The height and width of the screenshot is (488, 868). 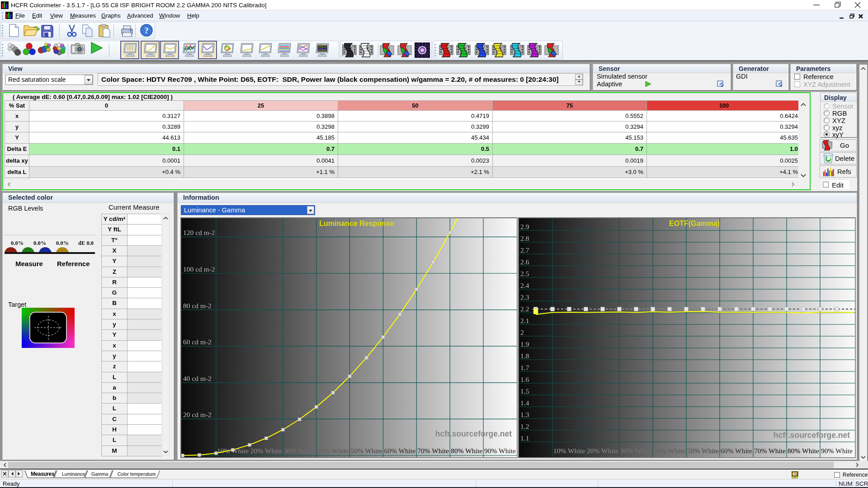 I want to click on svg-text: 1.9, so click(x=525, y=344).